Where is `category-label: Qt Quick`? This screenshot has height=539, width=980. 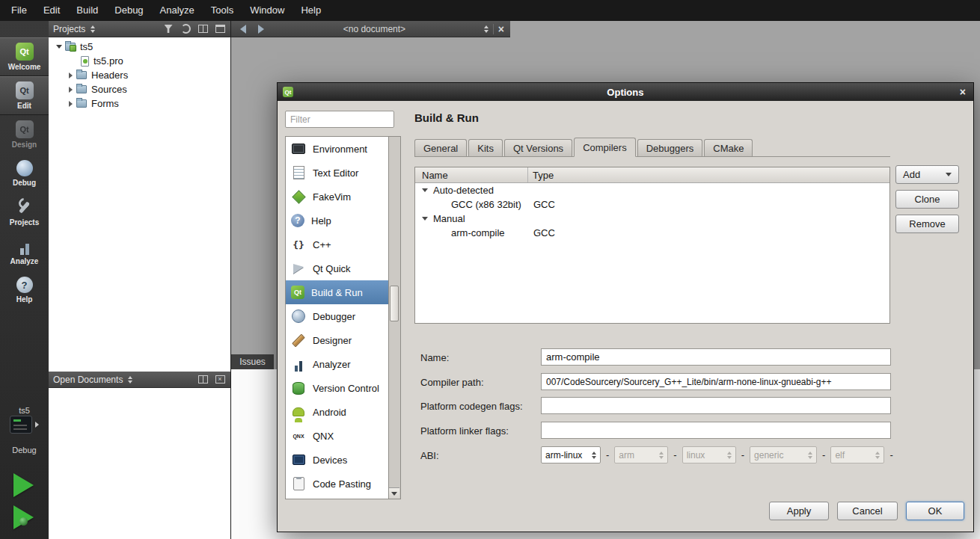
category-label: Qt Quick is located at coordinates (332, 269).